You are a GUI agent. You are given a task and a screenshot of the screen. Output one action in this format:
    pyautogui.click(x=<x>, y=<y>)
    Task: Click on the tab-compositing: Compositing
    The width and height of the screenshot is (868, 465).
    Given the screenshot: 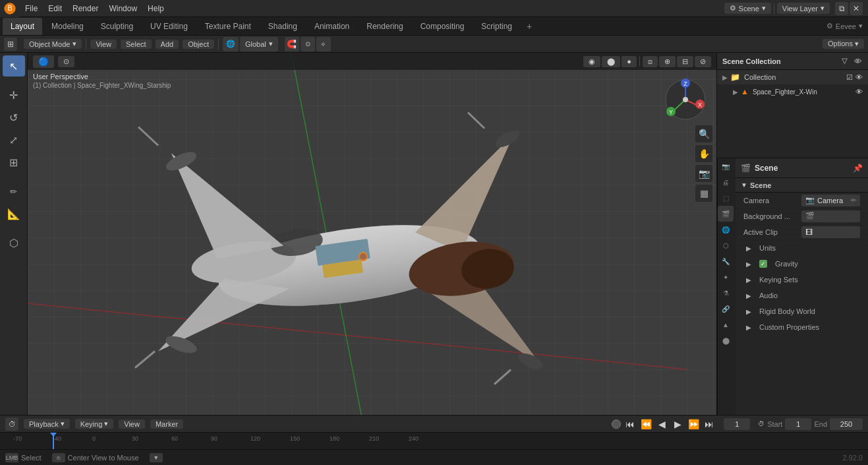 What is the action you would take?
    pyautogui.click(x=443, y=26)
    